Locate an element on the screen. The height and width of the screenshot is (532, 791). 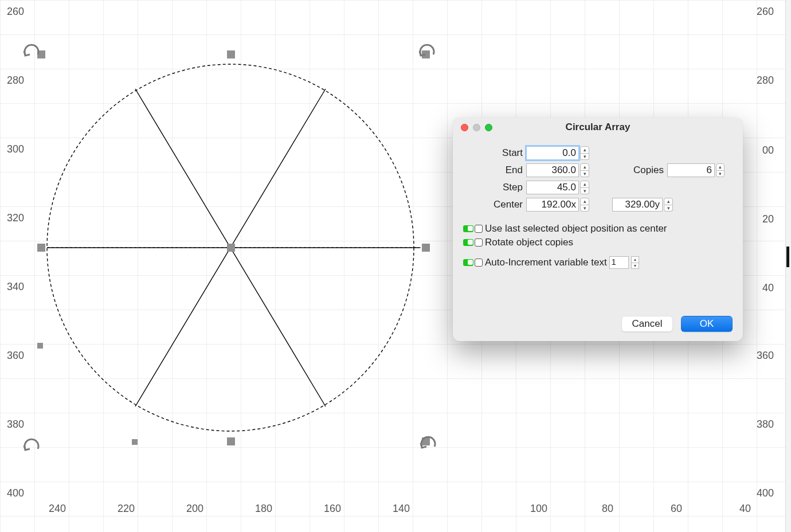
end-stepper: ▴▾ is located at coordinates (585, 170).